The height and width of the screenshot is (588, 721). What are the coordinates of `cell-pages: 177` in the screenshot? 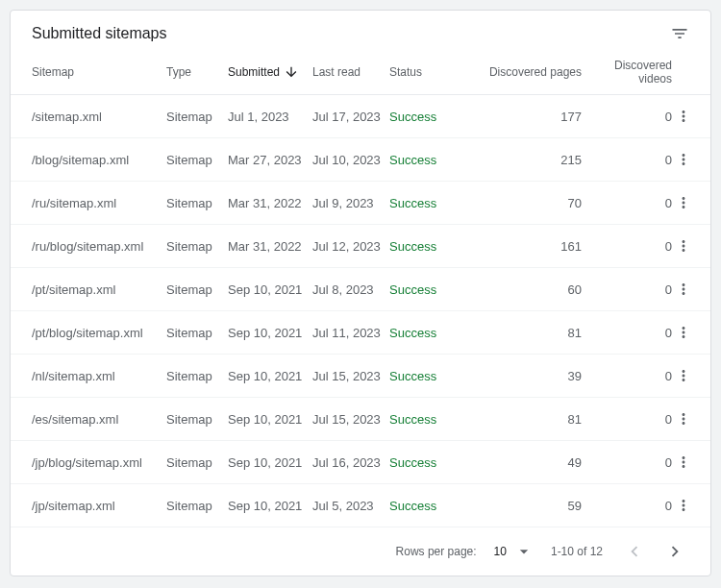 It's located at (524, 117).